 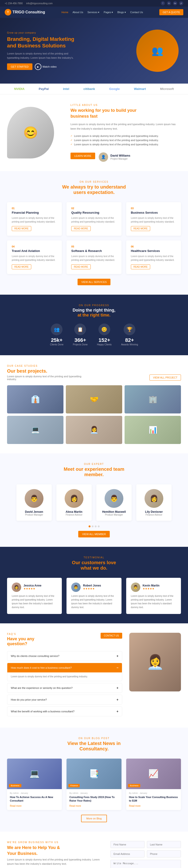 I want to click on form-contact-row, so click(x=146, y=854).